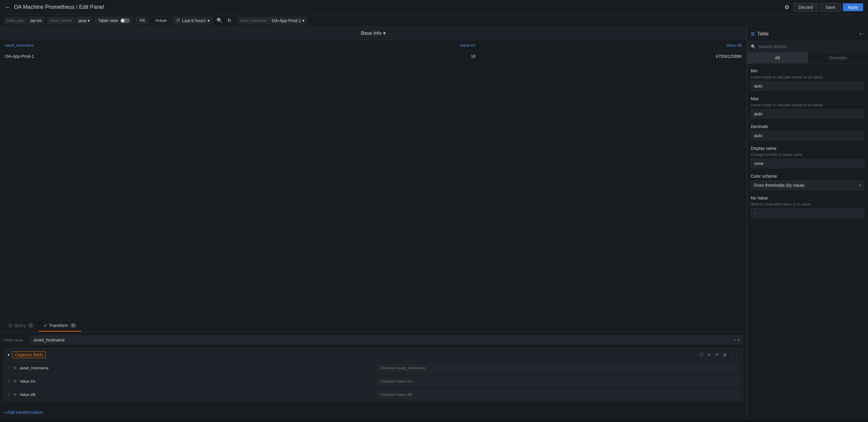 This screenshot has width=868, height=422. What do you see at coordinates (384, 33) in the screenshot?
I see `base-info-arrow-icon: ▾` at bounding box center [384, 33].